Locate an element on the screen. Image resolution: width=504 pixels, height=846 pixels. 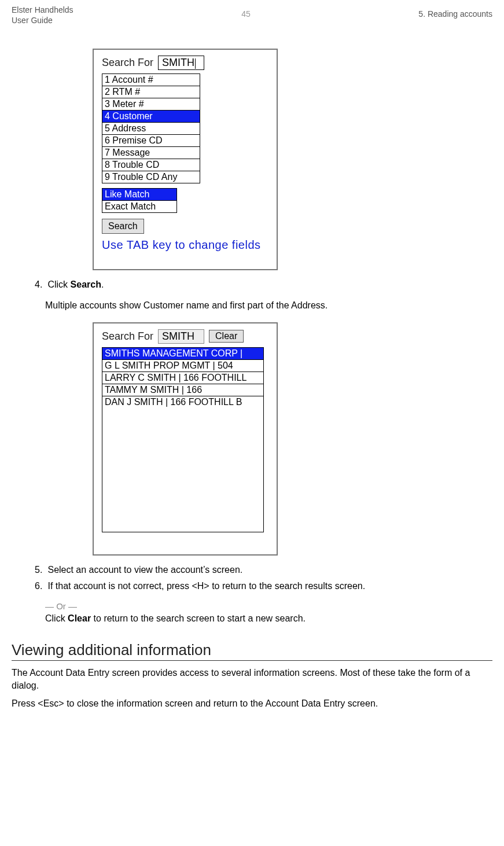
chapter-title: 5. Reading accounts is located at coordinates (455, 12).